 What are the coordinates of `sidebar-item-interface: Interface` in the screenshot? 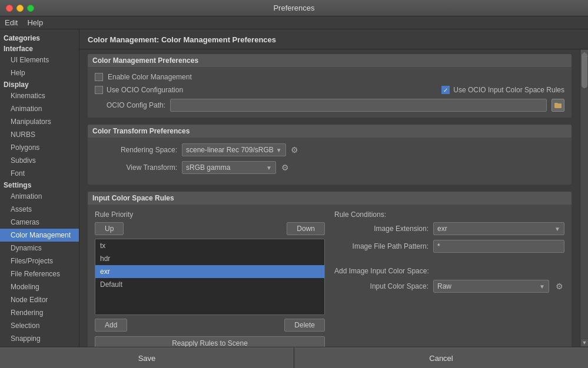 It's located at (39, 48).